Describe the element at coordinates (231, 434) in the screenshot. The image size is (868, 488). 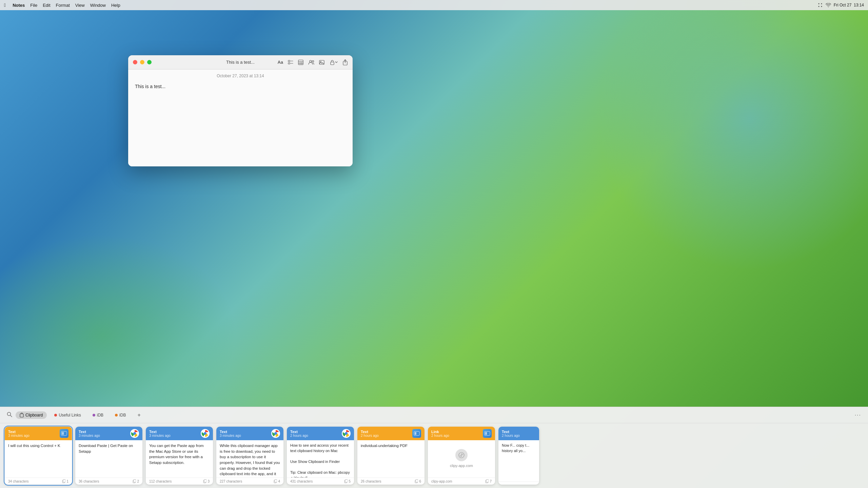
I see `clip-card-4-meta: Text 3 minutes ago` at that location.